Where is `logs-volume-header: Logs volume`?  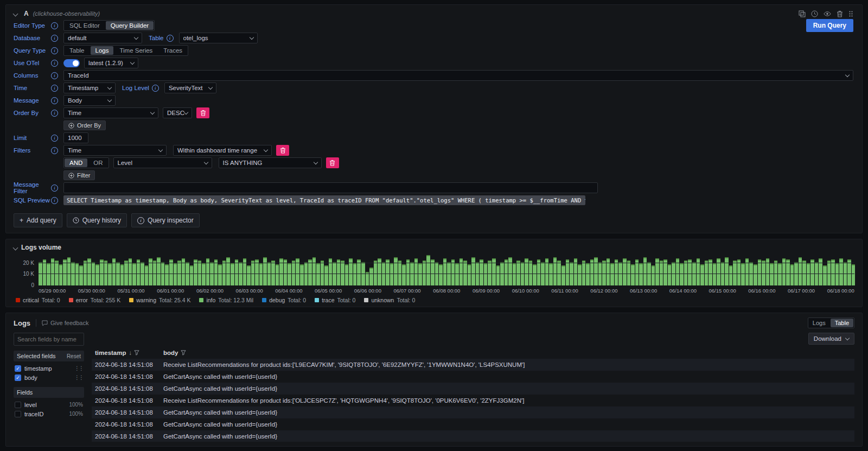
logs-volume-header: Logs volume is located at coordinates (434, 247).